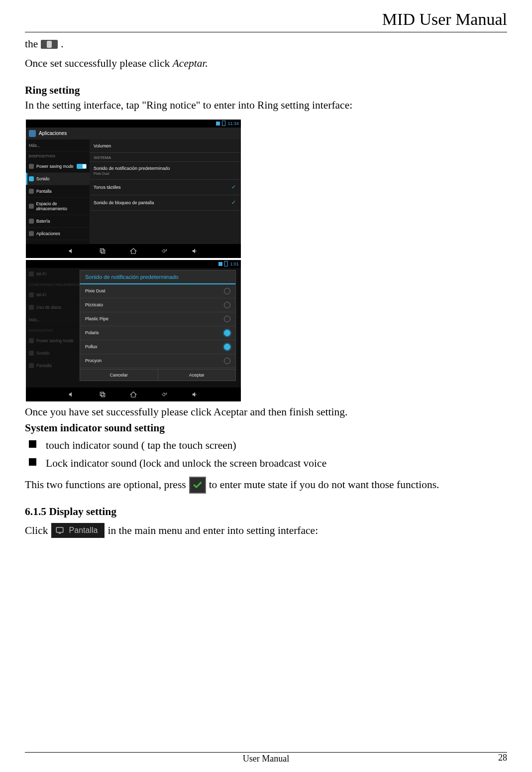 Image resolution: width=532 pixels, height=772 pixels. What do you see at coordinates (158, 319) in the screenshot?
I see `dialog-item: Plastic Pipe` at bounding box center [158, 319].